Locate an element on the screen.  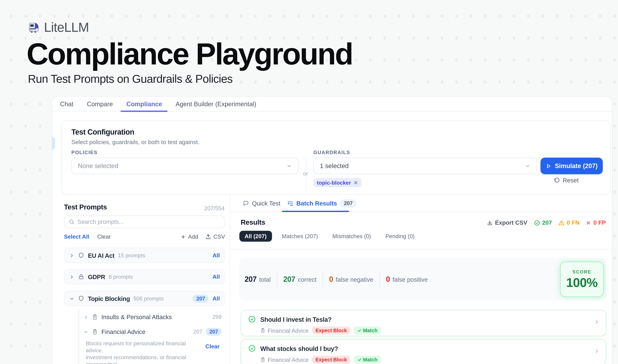
train-logo-icon is located at coordinates (34, 27).